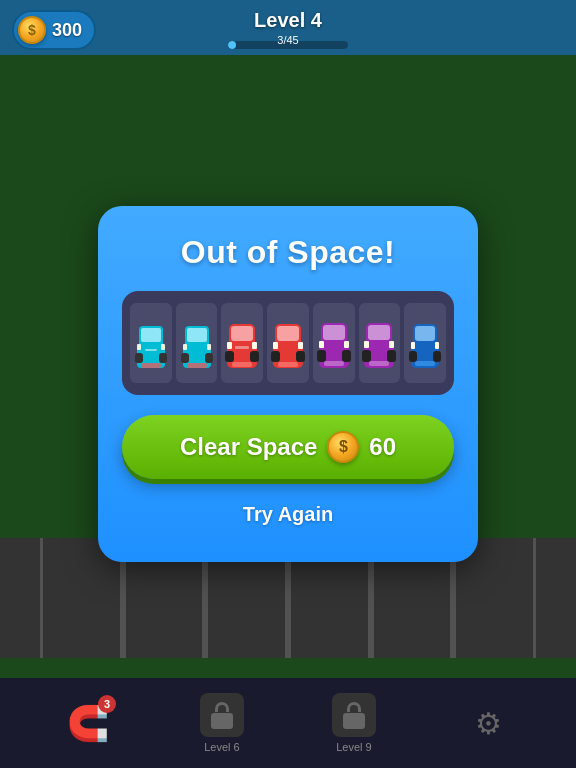  I want to click on lock-body-icon, so click(222, 721).